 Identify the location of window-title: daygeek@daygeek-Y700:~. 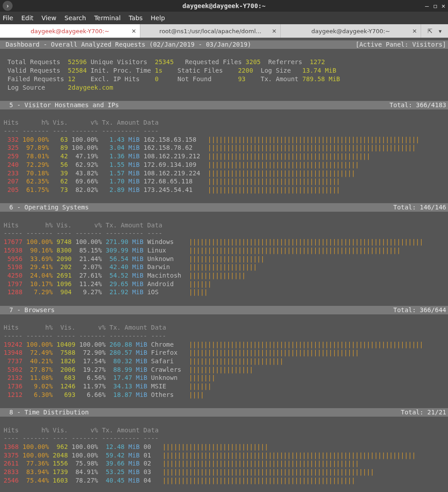
(224, 6).